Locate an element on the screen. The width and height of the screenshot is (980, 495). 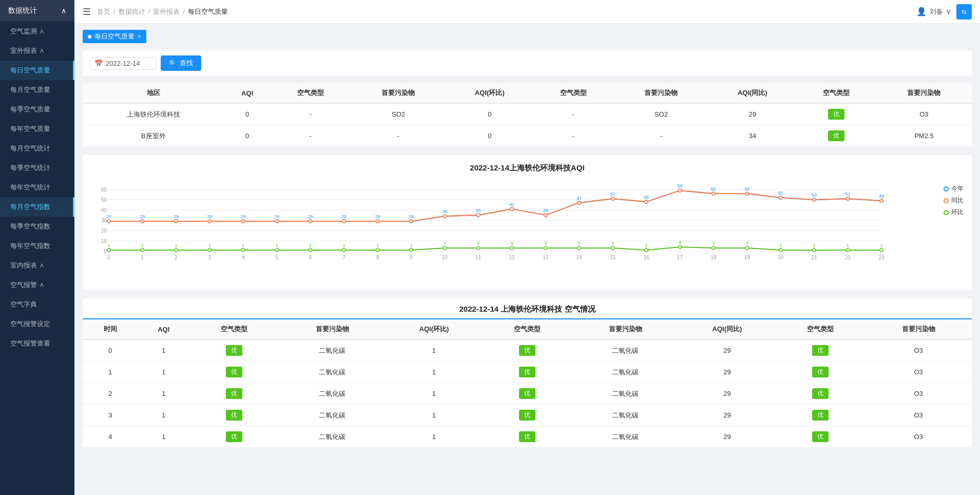
sidebar-item-yearly-air-stats: 每年空气统计 is located at coordinates (37, 187).